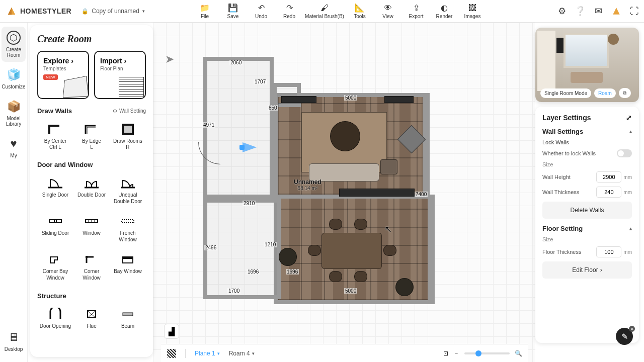 The width and height of the screenshot is (644, 362). Describe the element at coordinates (289, 11) in the screenshot. I see `menu-redo: ↷Redo` at that location.